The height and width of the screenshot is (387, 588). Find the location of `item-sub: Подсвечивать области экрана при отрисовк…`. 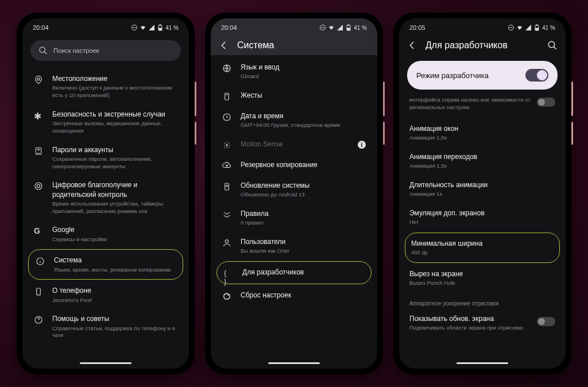

item-sub: Подсвечивать области экрана при отрисовк… is located at coordinates (483, 328).